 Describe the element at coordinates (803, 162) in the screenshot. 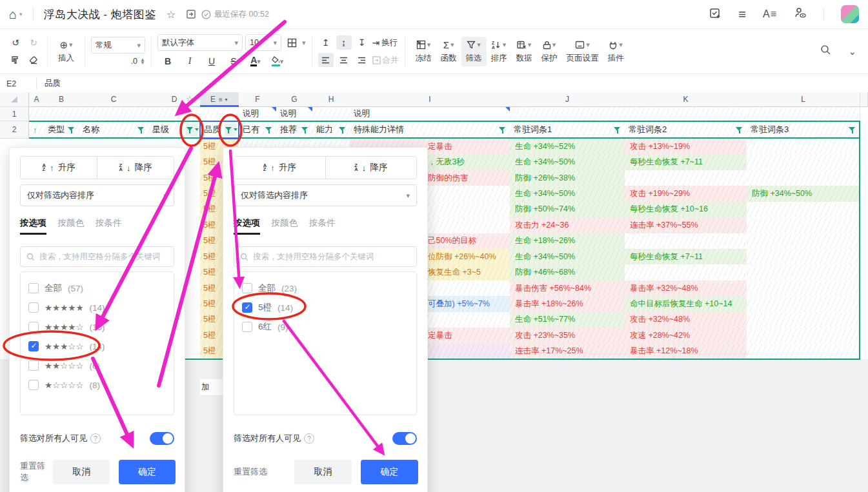

I see `cell-L4` at that location.